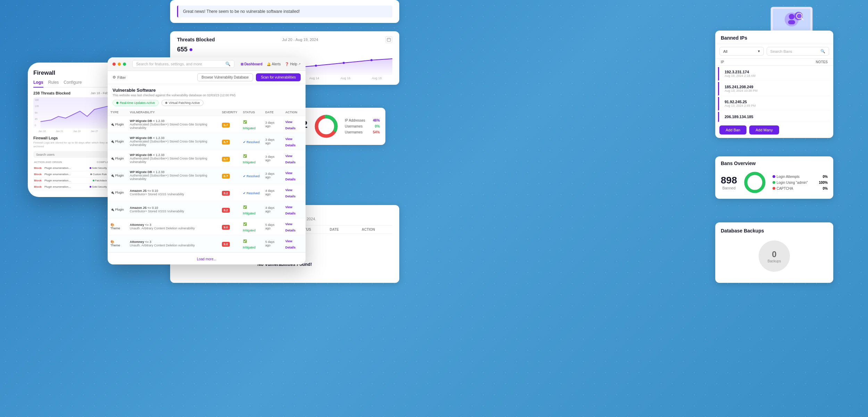  I want to click on modal-search: Search for features, settings, and more …, so click(183, 64).